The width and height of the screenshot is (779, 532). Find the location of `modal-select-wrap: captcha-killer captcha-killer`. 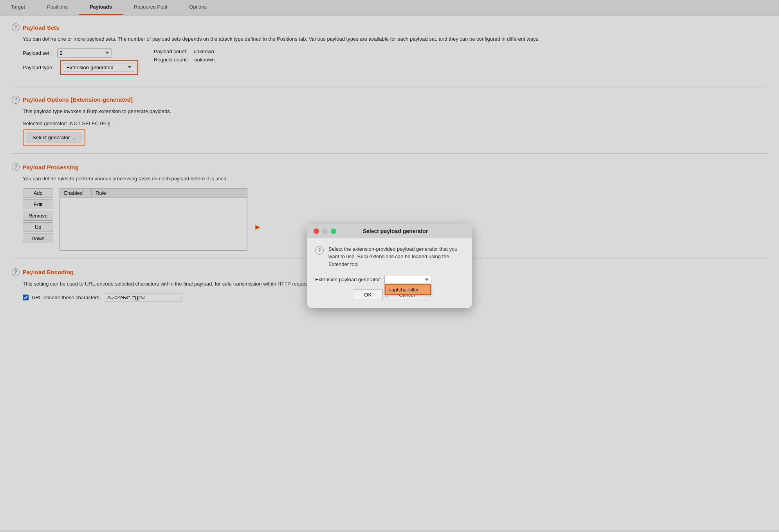

modal-select-wrap: captcha-killer captcha-killer is located at coordinates (408, 279).